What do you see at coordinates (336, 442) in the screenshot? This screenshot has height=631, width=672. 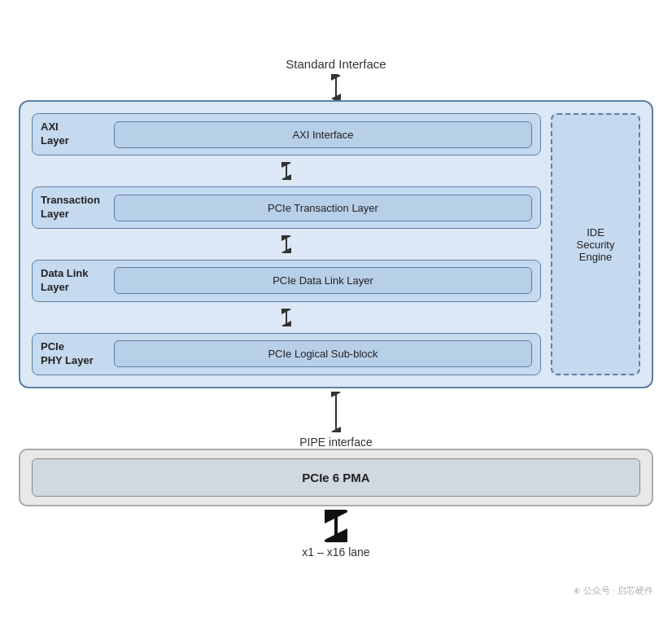 I see `pipe-interface-label: PIPE interface` at bounding box center [336, 442].